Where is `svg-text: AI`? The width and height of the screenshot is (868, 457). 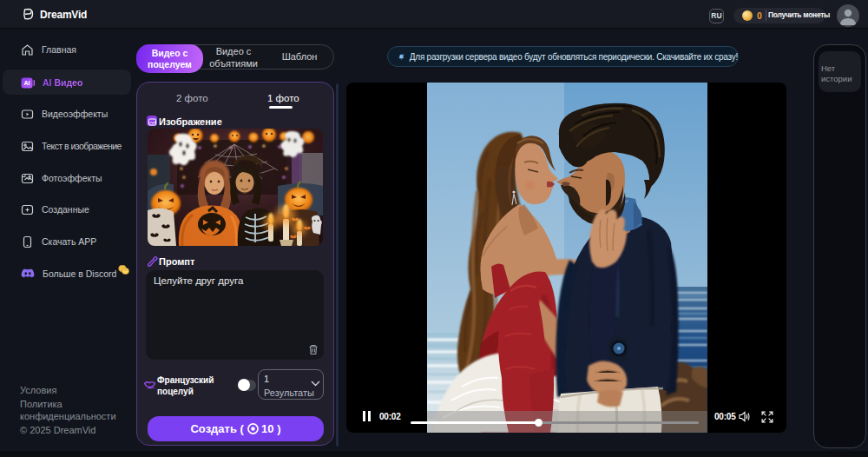
svg-text: AI is located at coordinates (28, 83).